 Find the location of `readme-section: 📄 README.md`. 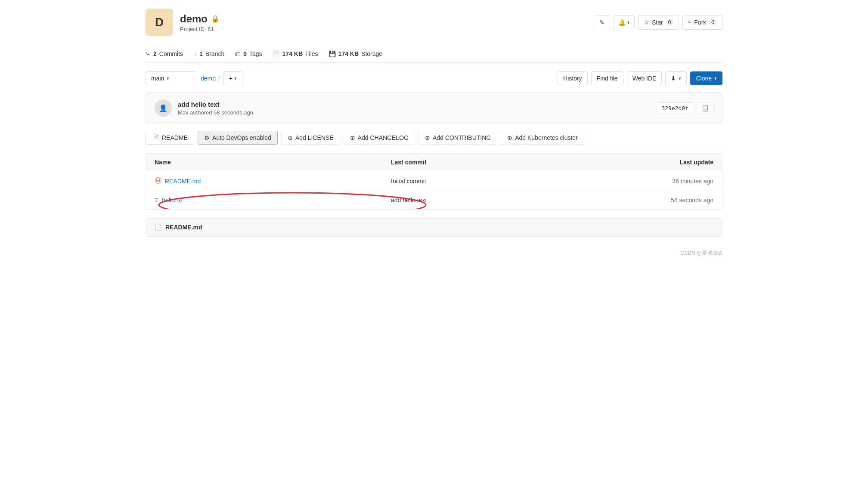

readme-section: 📄 README.md is located at coordinates (434, 227).